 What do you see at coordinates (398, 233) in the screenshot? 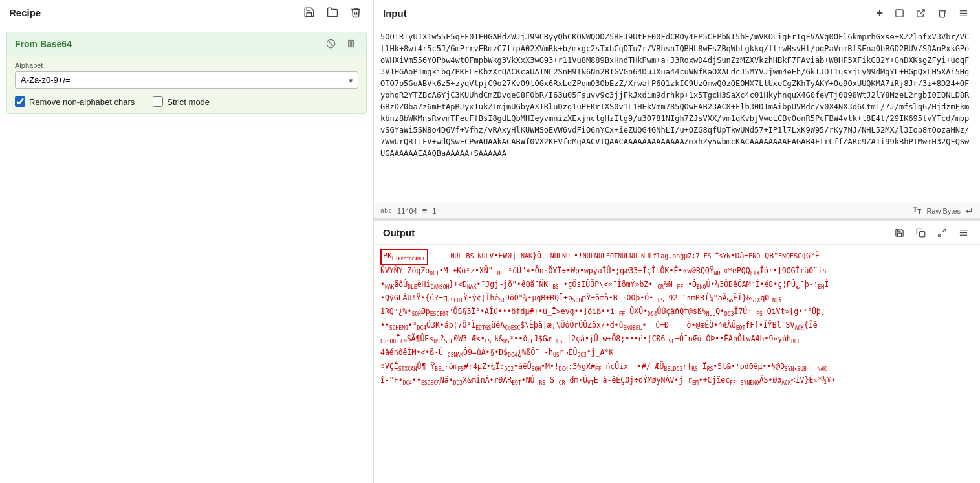
I see `output-title: Output` at bounding box center [398, 233].